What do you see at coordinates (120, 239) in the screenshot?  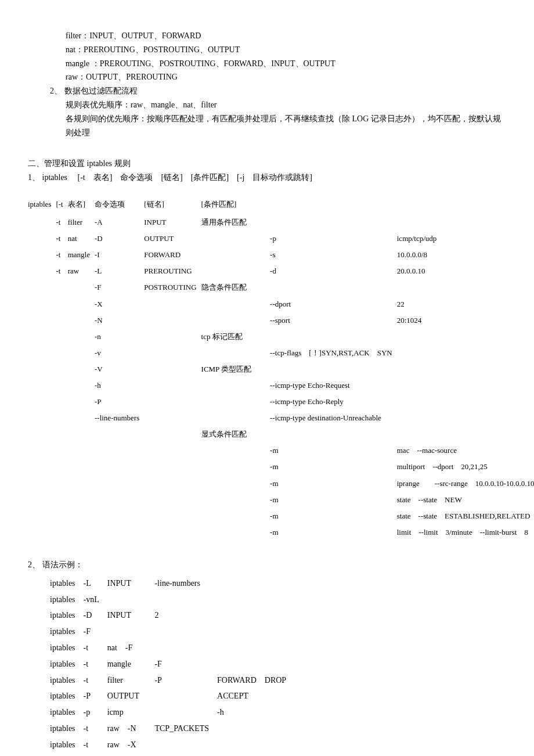 I see `cell: -D` at bounding box center [120, 239].